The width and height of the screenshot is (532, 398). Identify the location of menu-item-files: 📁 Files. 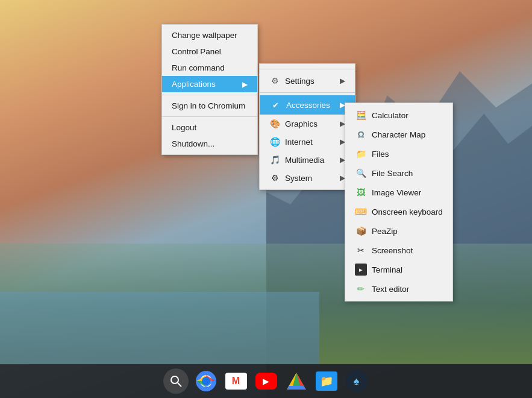
(399, 154).